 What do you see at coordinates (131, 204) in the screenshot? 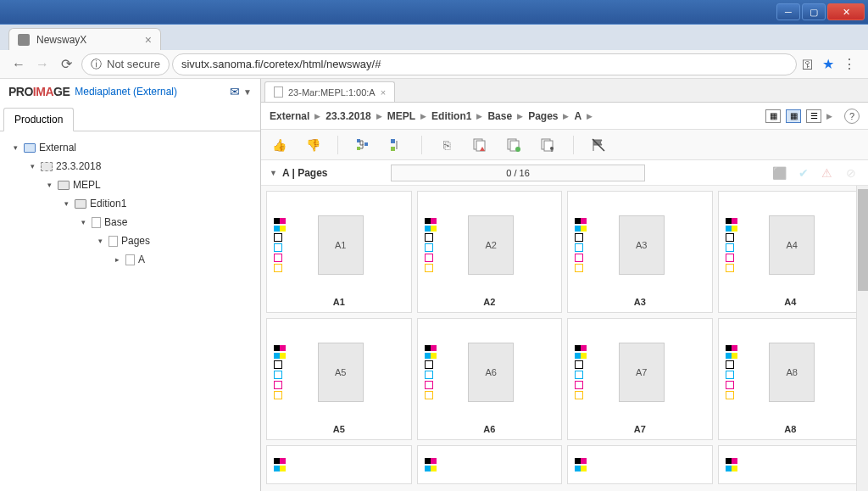
I see `tree-view: ▾External ▾23.3.2018 ▾MEPL ▾Edition1 ▾Ba…` at bounding box center [131, 204].